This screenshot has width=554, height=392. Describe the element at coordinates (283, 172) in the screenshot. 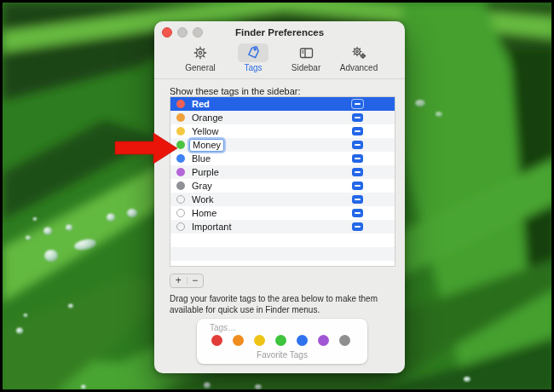

I see `tag-row: Purple` at that location.